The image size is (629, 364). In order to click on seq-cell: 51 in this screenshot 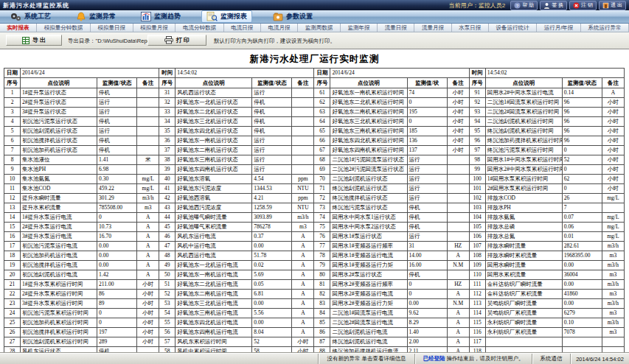, I will do `click(167, 284)`.